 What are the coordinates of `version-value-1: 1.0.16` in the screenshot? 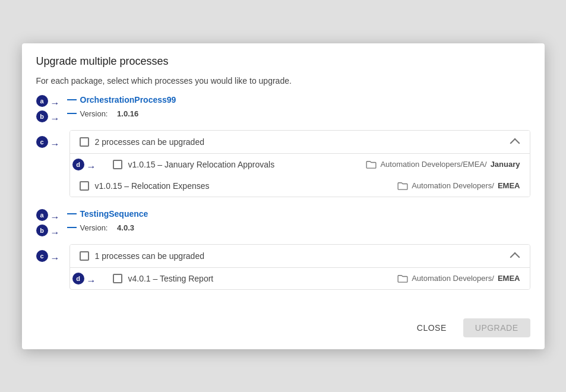 It's located at (128, 114).